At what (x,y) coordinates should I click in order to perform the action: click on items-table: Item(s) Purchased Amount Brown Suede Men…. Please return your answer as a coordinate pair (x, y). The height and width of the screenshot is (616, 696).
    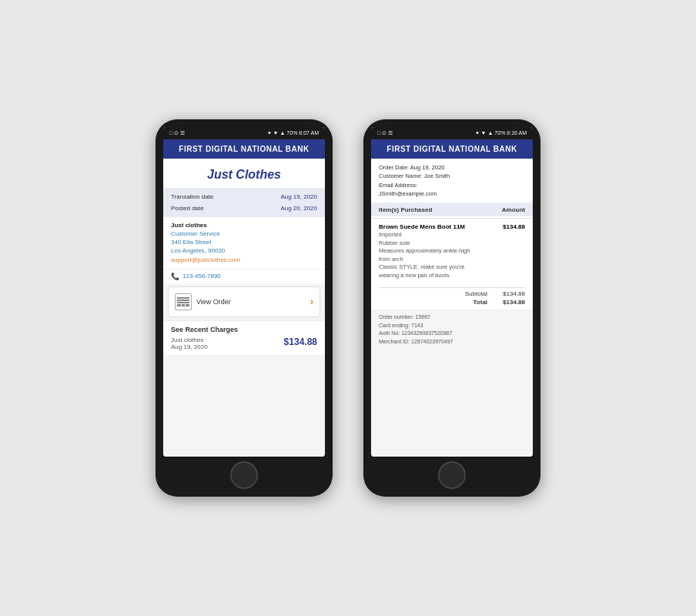
    Looking at the image, I should click on (452, 243).